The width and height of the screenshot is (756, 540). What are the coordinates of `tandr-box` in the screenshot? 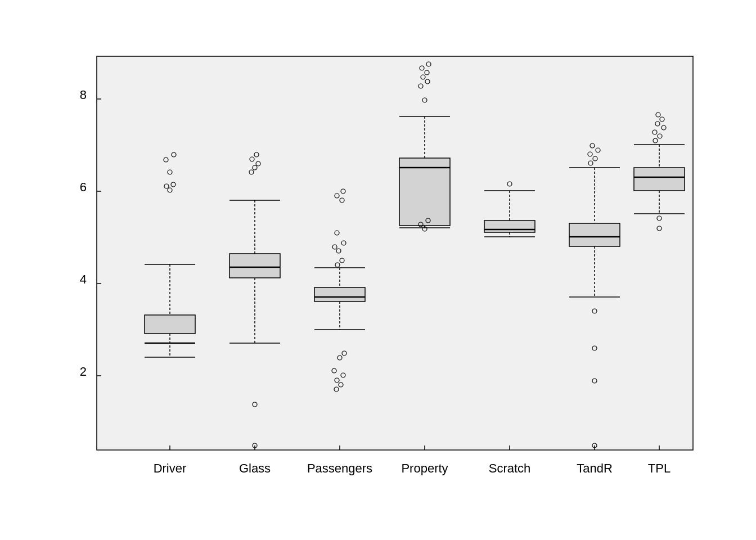 It's located at (595, 235).